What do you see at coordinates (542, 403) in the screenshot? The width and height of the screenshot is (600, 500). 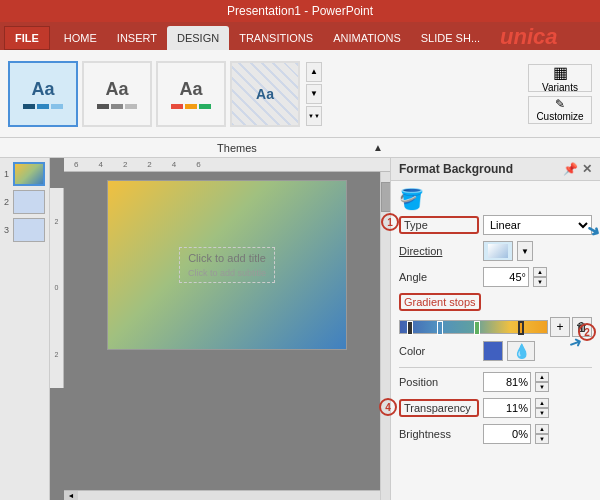 I see `transparency-spin-up: ▲` at bounding box center [542, 403].